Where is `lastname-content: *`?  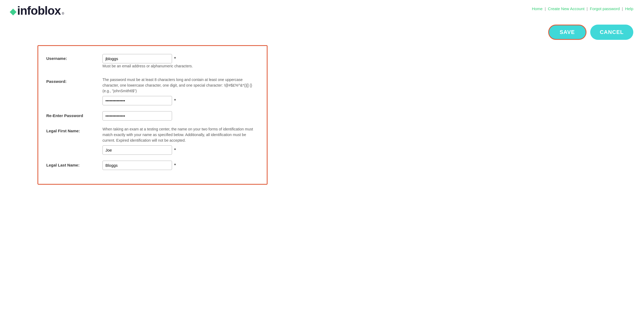 lastname-content: * is located at coordinates (179, 165).